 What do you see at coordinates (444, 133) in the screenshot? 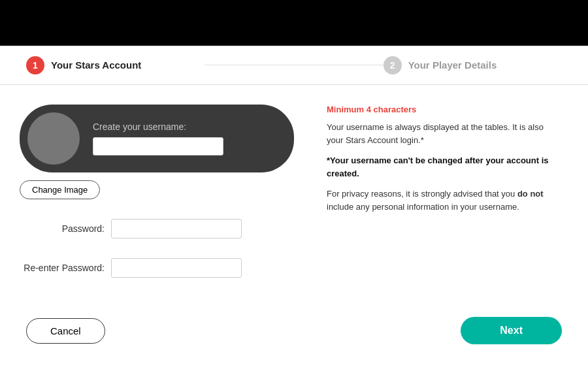
I see `username-description: Your username is always displayed at the…` at bounding box center [444, 133].